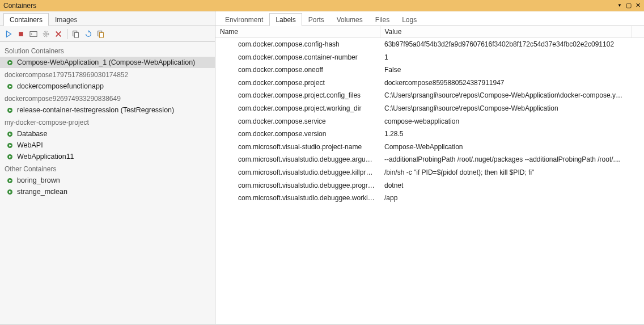 The image size is (644, 325). Describe the element at coordinates (629, 6) in the screenshot. I see `maximize-icon: ▢` at that location.